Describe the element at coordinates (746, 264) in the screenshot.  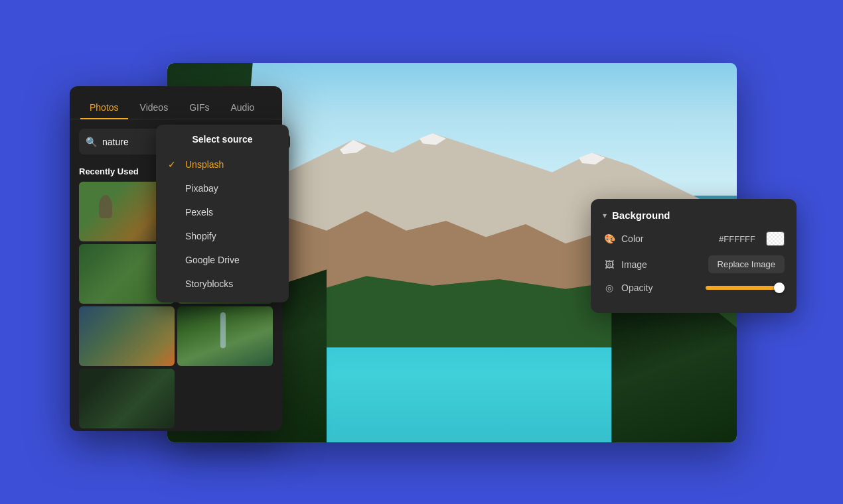
I see `replace-image-button: Replace Image` at that location.